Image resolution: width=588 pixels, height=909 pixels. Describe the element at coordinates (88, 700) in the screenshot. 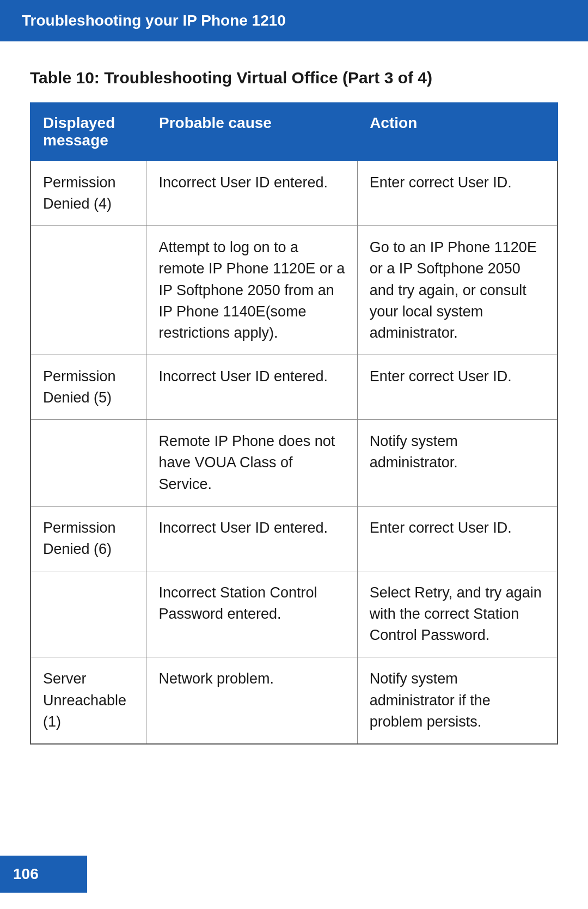

I see `cell-displayed-6: Server Unreachable (1)` at that location.